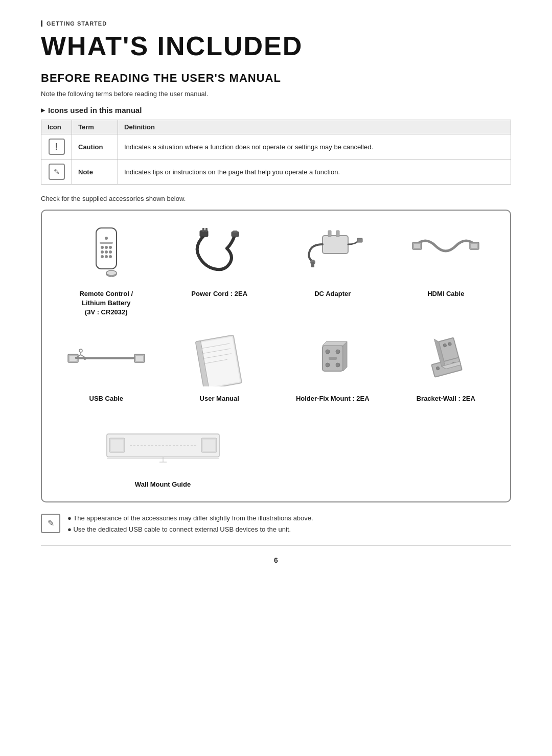 Image resolution: width=552 pixels, height=756 pixels. I want to click on holder-fix-svg, so click(333, 358).